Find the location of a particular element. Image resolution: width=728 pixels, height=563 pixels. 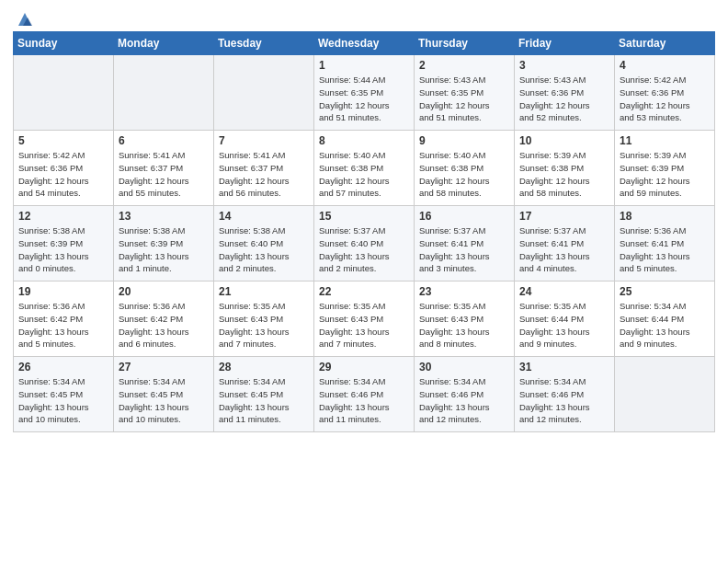

day-number: 8 is located at coordinates (364, 141).